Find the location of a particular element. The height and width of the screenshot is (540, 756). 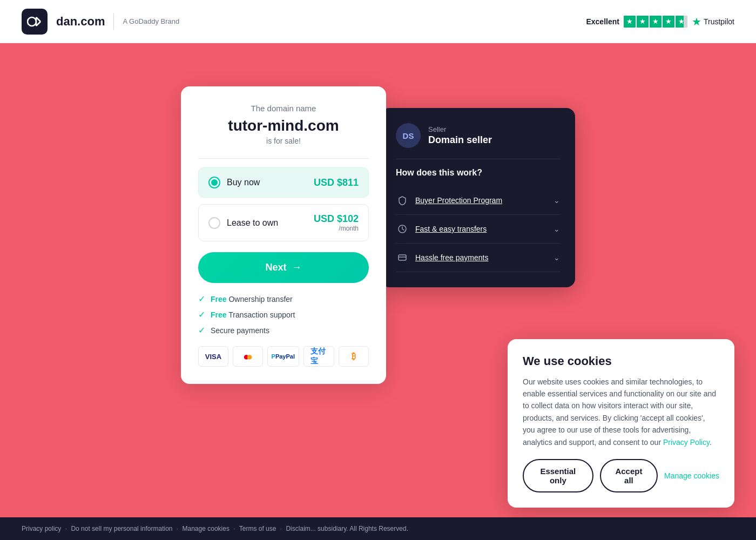

domain-name: tutor-mind.com is located at coordinates (284, 126).